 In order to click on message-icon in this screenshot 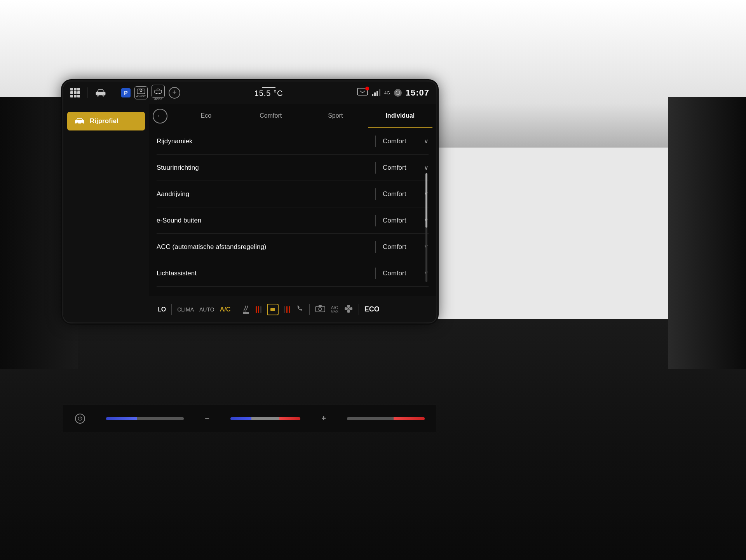, I will do `click(363, 93)`.